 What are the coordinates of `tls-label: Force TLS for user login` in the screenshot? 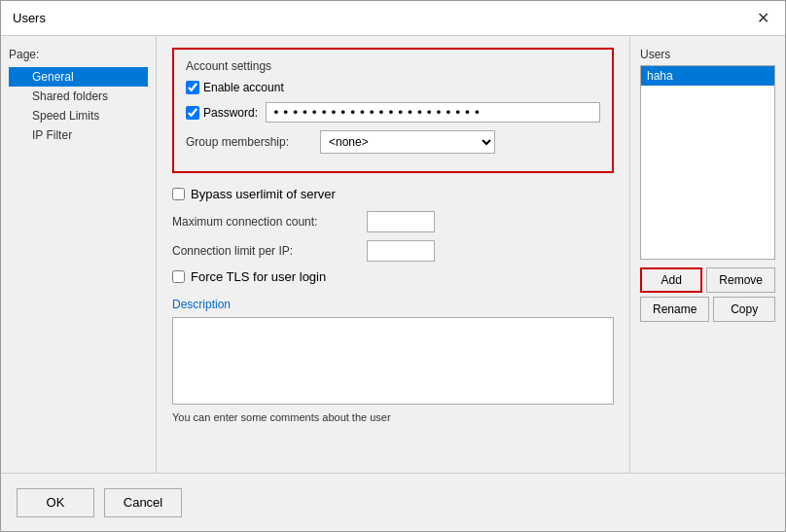 It's located at (259, 276).